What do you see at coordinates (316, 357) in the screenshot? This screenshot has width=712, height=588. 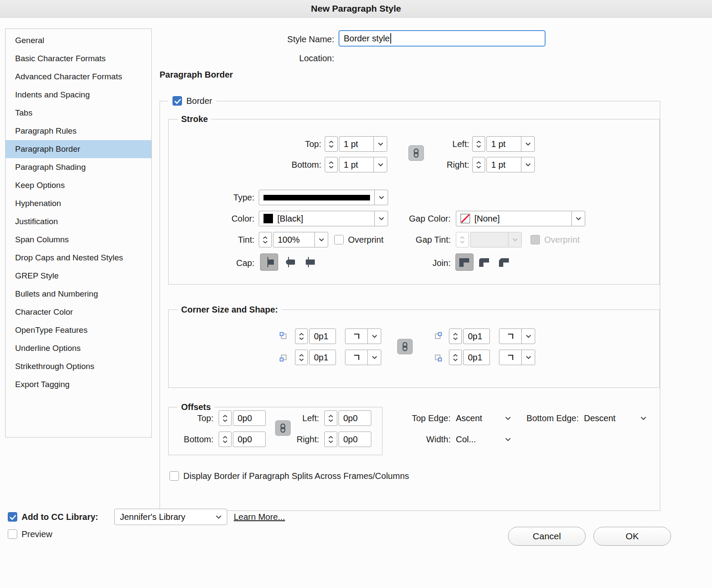 I see `corner-bottom-left-size-stepper: 0p1` at bounding box center [316, 357].